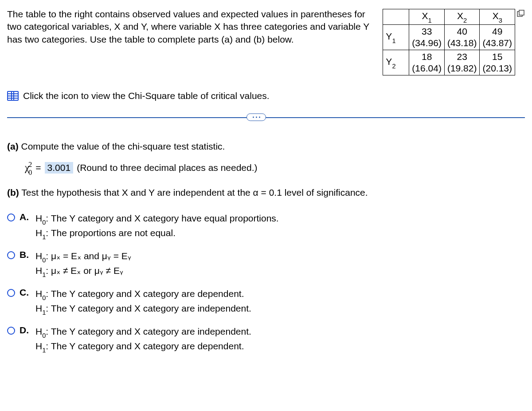 This screenshot has height=411, width=532. Describe the element at coordinates (426, 57) in the screenshot. I see `obs-value: 18` at that location.